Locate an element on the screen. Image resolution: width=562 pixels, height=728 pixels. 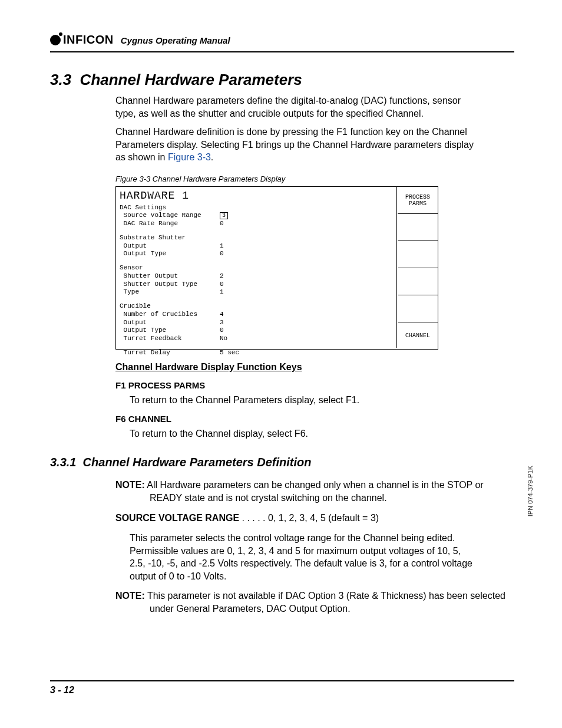
hw-row-label: Turret Delay is located at coordinates (170, 353).